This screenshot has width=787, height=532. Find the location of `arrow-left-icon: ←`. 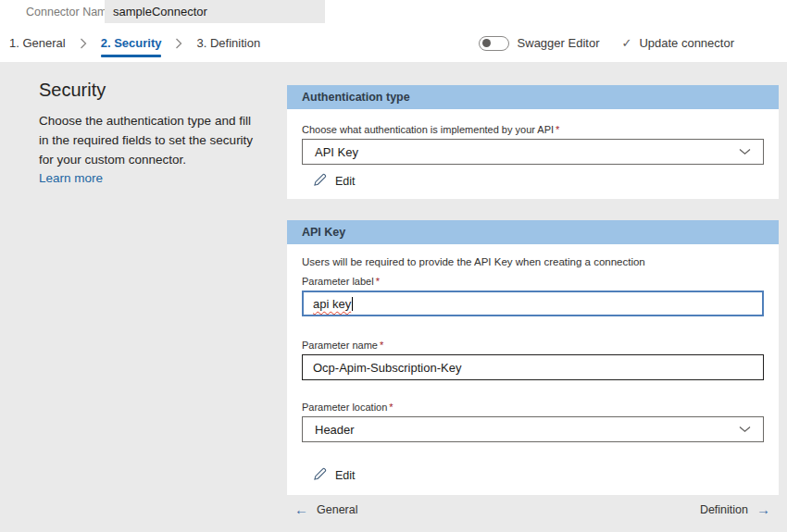

arrow-left-icon: ← is located at coordinates (302, 509).